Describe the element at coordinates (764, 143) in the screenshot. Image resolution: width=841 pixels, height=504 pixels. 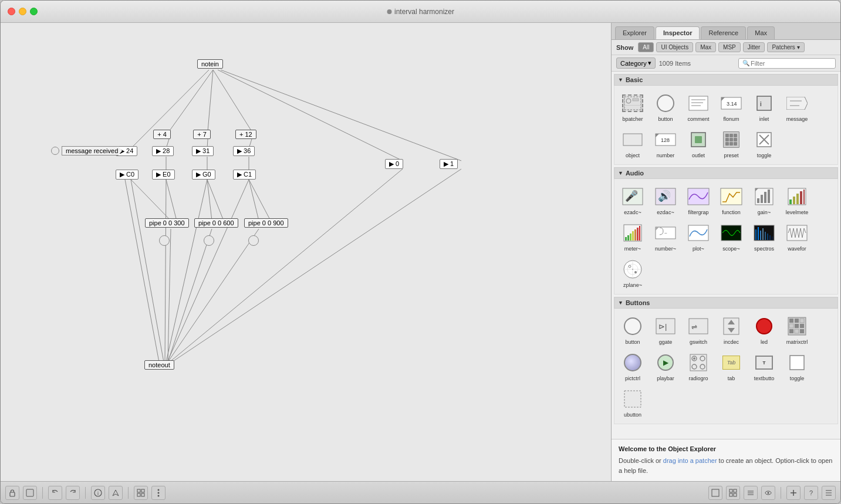
I see `obj-toggle: toggle` at that location.